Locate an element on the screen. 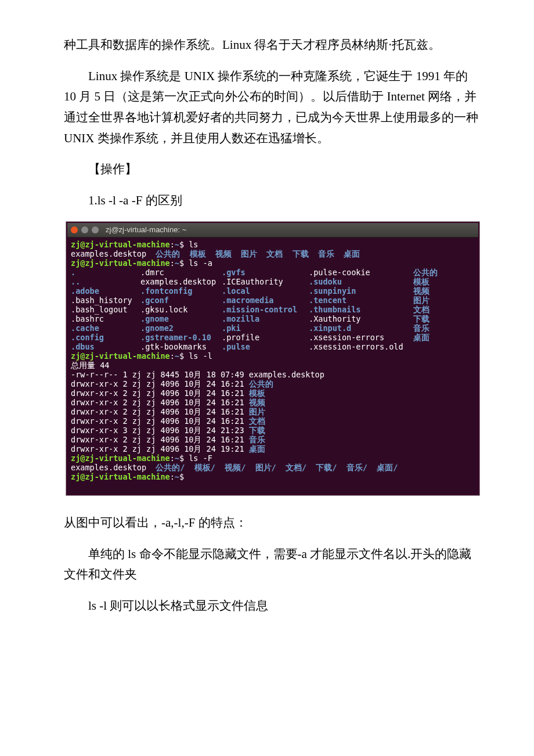 Image resolution: width=534 pixels, height=756 pixels. file: .gtk-bookmarks is located at coordinates (181, 347).